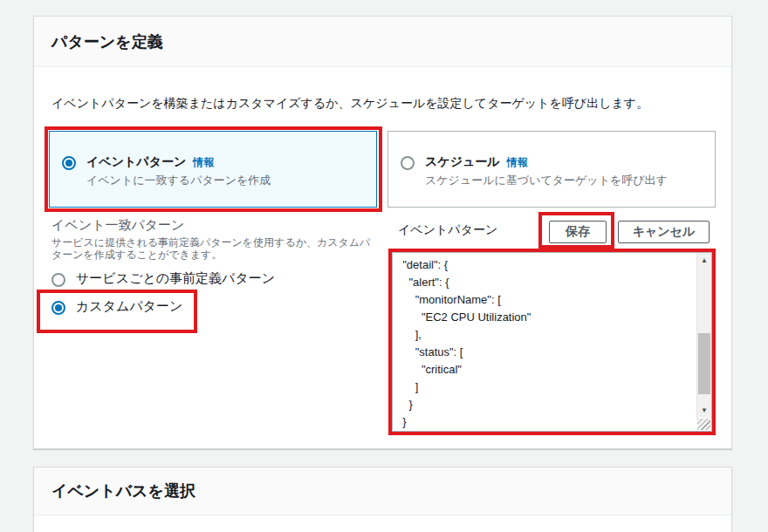  I want to click on radio-schedule, so click(408, 163).